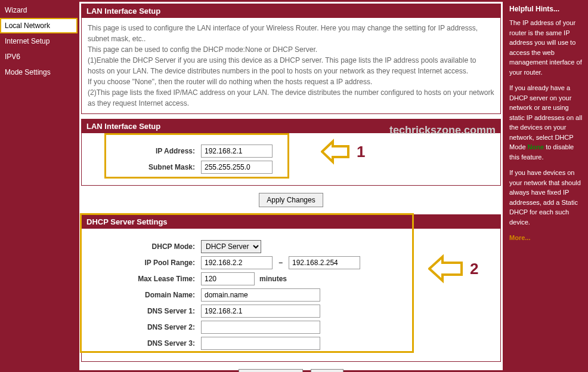  Describe the element at coordinates (291, 222) in the screenshot. I see `dhcp-section-title: DHCP Server Settings` at that location.